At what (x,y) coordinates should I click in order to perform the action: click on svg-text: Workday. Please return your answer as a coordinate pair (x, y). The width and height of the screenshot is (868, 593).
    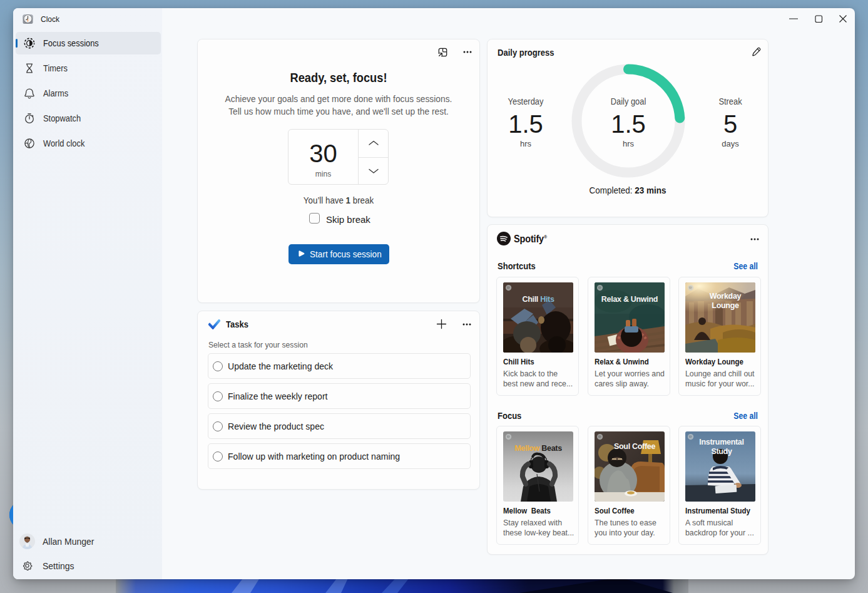
    Looking at the image, I should click on (726, 296).